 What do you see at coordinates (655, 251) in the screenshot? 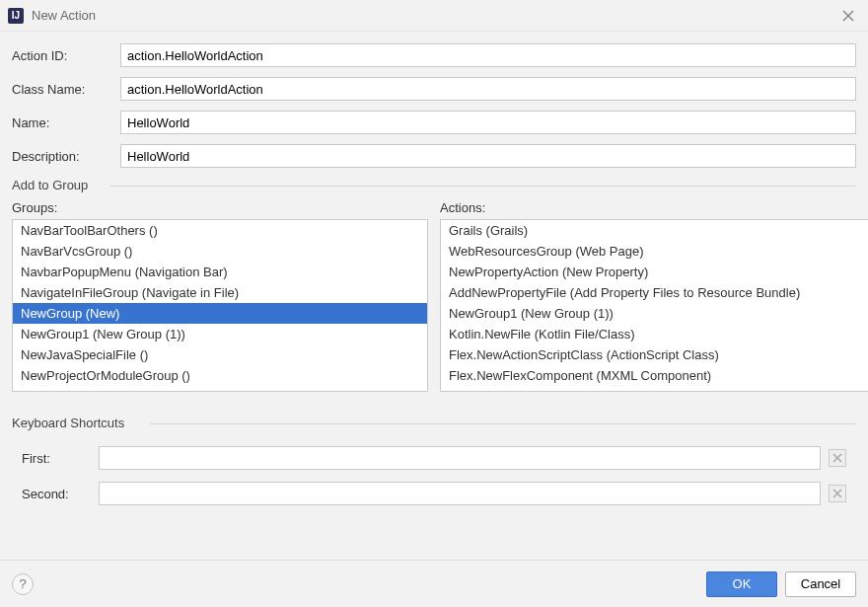
I see `list-item: WebResourcesGroup (Web Page)` at bounding box center [655, 251].